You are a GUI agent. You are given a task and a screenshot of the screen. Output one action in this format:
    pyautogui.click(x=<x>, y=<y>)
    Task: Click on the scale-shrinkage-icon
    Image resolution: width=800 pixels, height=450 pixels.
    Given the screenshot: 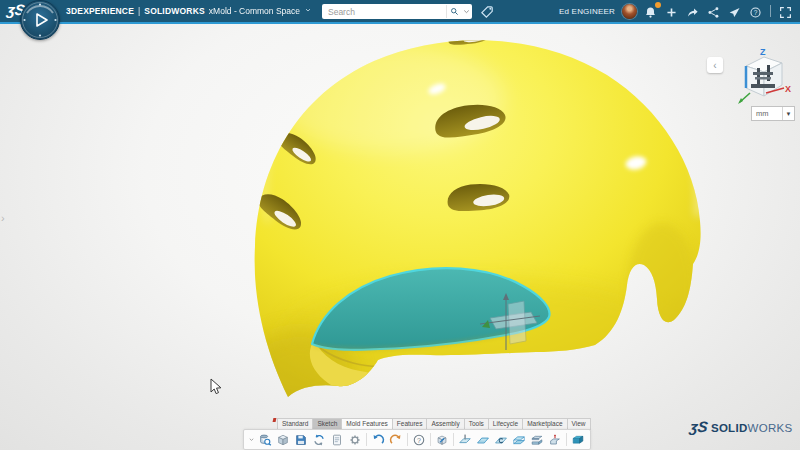 What is the action you would take?
    pyautogui.click(x=442, y=440)
    